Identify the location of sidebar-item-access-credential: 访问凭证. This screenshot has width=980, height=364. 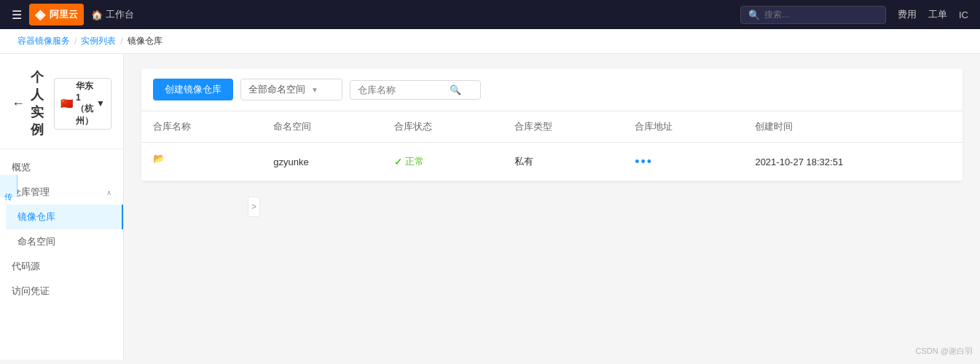
(61, 291).